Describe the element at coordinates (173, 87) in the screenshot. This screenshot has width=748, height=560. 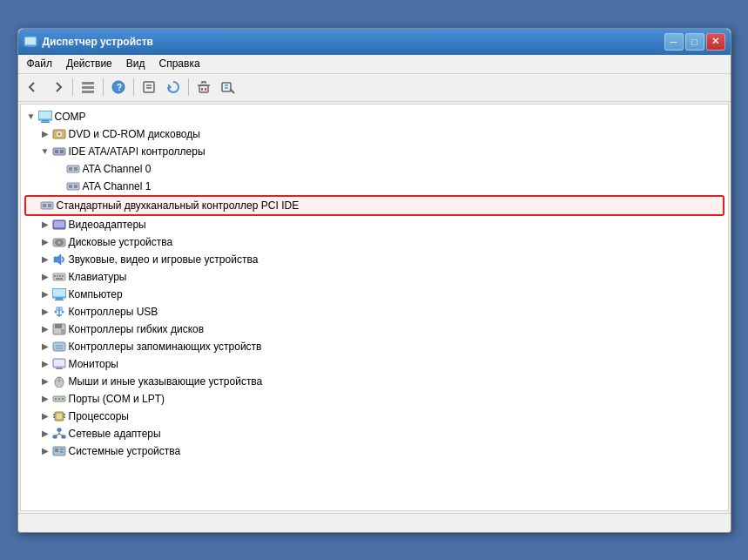
I see `update-driver-button` at that location.